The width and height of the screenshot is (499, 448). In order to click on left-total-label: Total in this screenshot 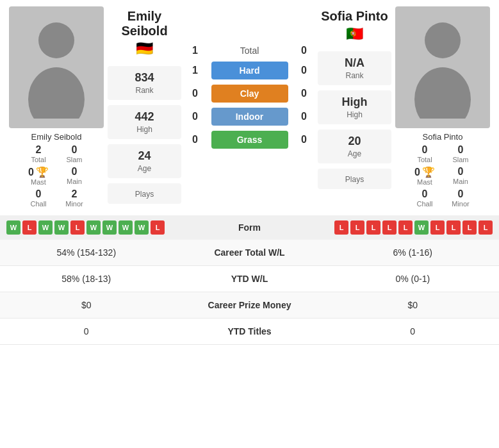, I will do `click(38, 160)`.